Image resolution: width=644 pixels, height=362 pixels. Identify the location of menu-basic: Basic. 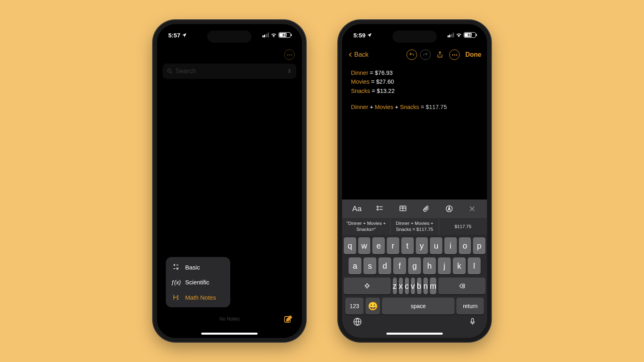
(198, 267).